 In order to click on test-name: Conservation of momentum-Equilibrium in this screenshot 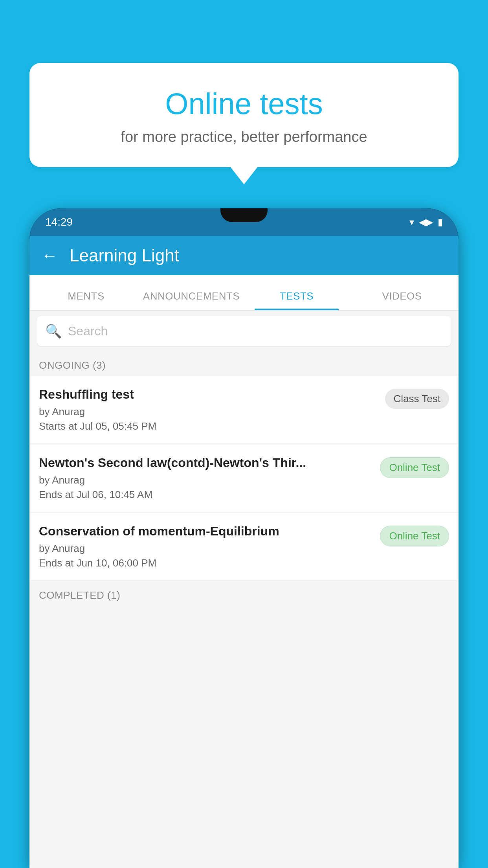, I will do `click(205, 531)`.